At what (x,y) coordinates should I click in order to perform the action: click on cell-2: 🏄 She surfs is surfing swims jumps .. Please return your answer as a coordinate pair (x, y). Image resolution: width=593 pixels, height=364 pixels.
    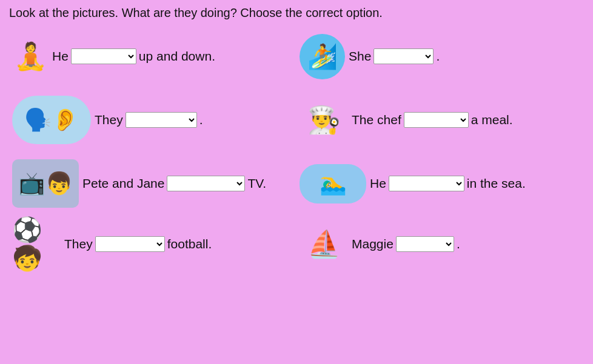
    Looking at the image, I should click on (440, 56).